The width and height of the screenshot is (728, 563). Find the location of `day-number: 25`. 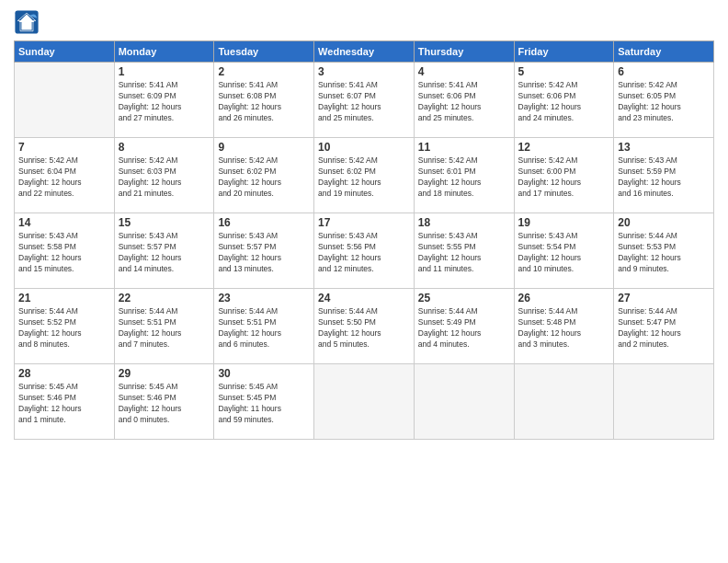

day-number: 25 is located at coordinates (464, 298).